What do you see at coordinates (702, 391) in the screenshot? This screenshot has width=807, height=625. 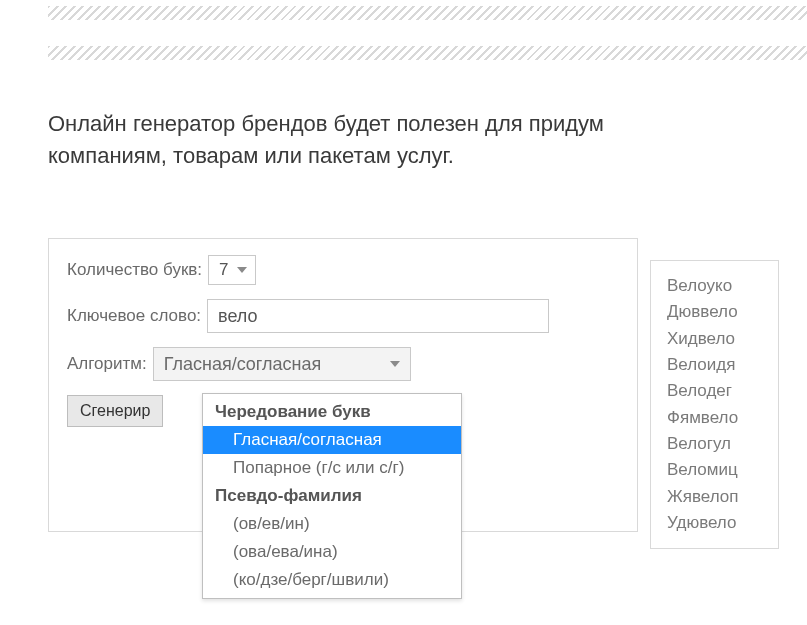 I see `result-item: Велодег` at bounding box center [702, 391].